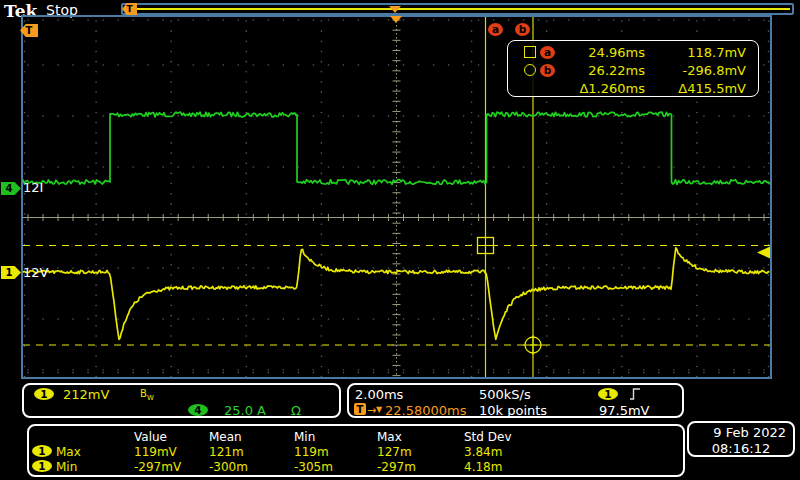 This screenshot has width=800, height=480. What do you see at coordinates (245, 410) in the screenshot?
I see `ch4-scale: 25.0 A` at bounding box center [245, 410].